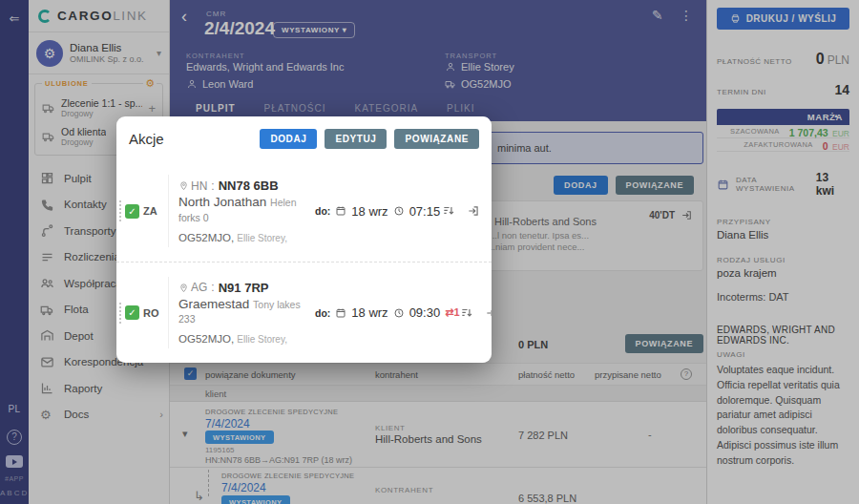 The image size is (859, 504). I want to click on modal-add-button: DODAJ, so click(288, 139).